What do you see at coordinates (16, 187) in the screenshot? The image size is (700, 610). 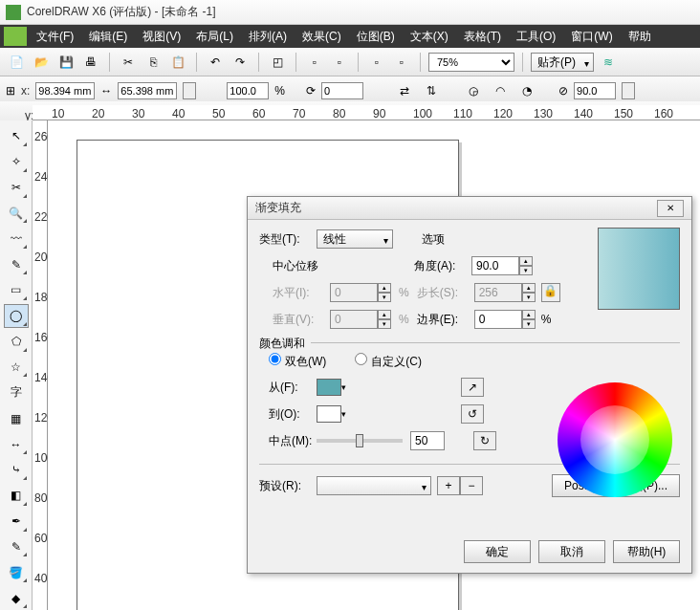 I see `crop-tool: ✂` at bounding box center [16, 187].